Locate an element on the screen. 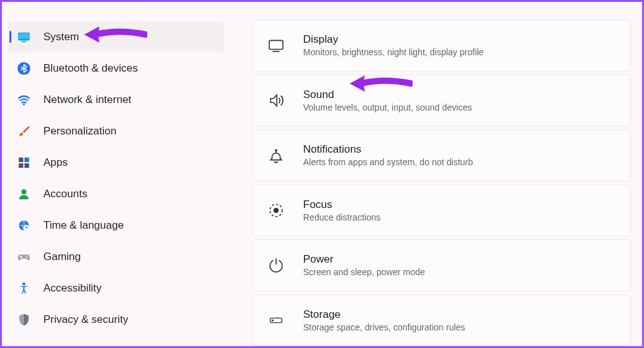  card-title: Power is located at coordinates (364, 259).